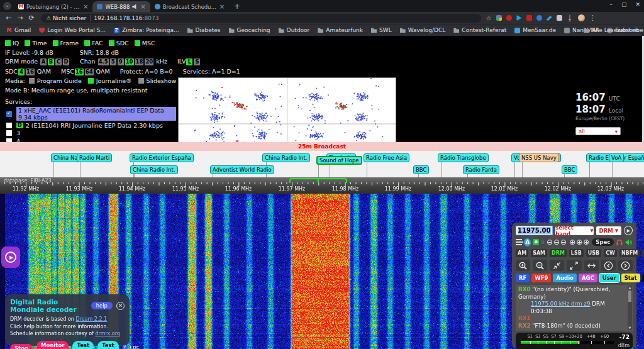 The image size is (644, 349). What do you see at coordinates (423, 30) in the screenshot?
I see `bookmark-item: Wavelog/DCL` at bounding box center [423, 30].